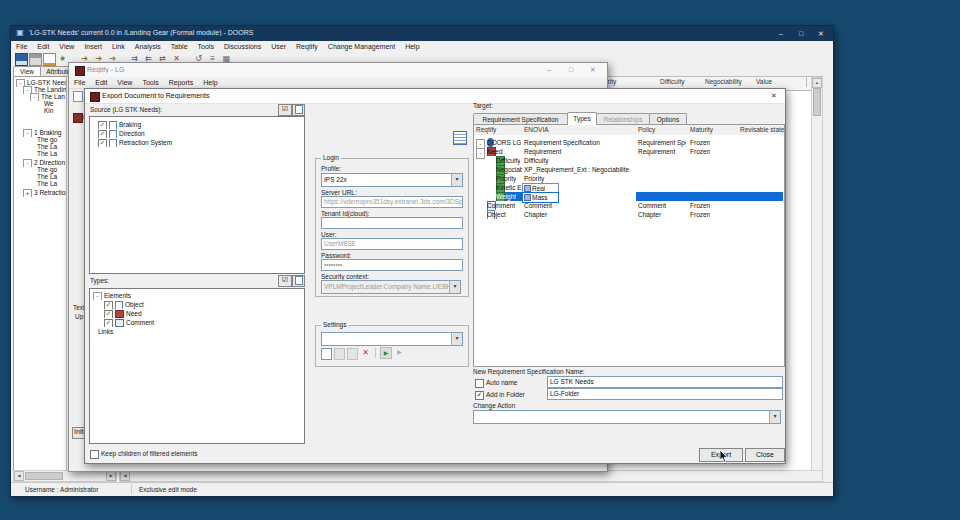 The width and height of the screenshot is (960, 520). I want to click on edit-document-icon, so click(50, 60).